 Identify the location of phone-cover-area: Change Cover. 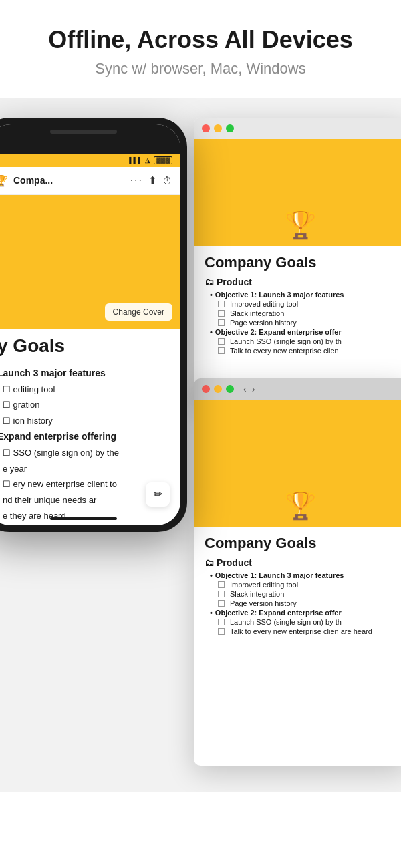
(90, 262).